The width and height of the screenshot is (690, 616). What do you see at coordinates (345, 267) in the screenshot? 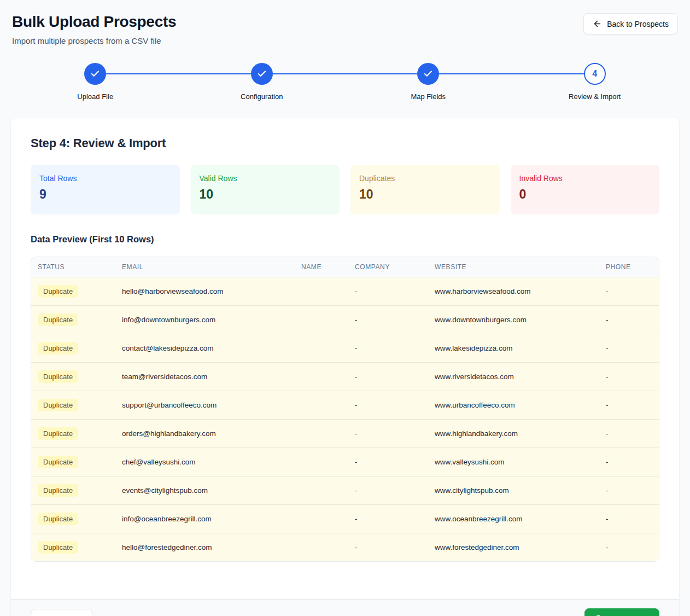
I see `table-header-row: STATUSEMAILNAMECOMPANYWEBSITEPHONE` at bounding box center [345, 267].